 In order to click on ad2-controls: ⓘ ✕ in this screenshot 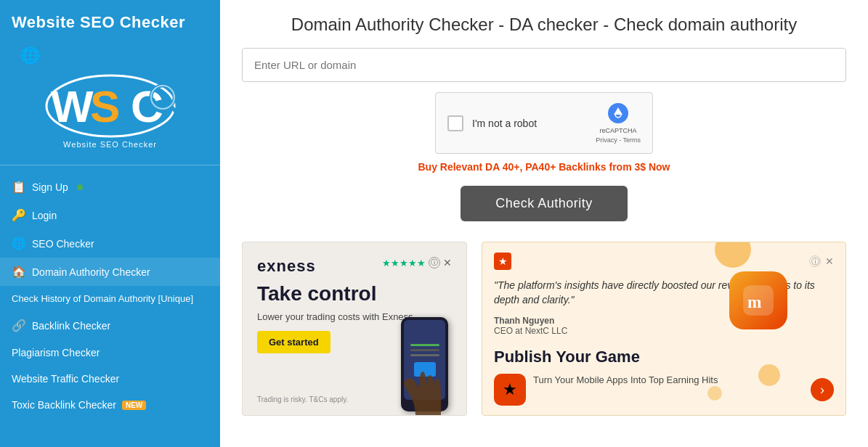, I will do `click(822, 261)`.